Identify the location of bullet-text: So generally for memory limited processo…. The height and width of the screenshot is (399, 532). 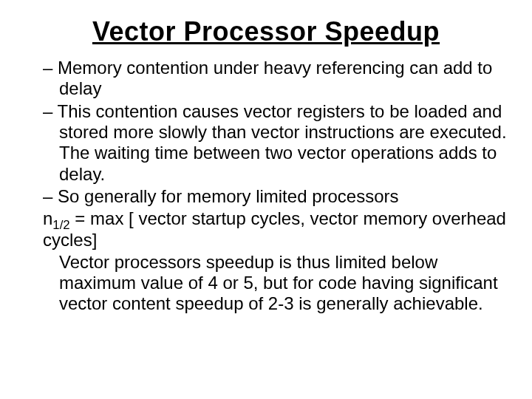
(228, 197).